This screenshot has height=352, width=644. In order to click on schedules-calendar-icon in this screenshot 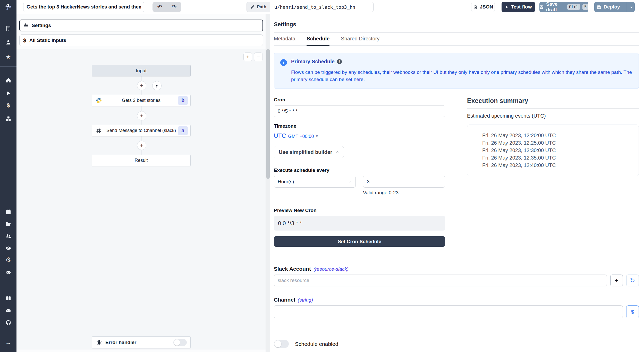, I will do `click(8, 212)`.